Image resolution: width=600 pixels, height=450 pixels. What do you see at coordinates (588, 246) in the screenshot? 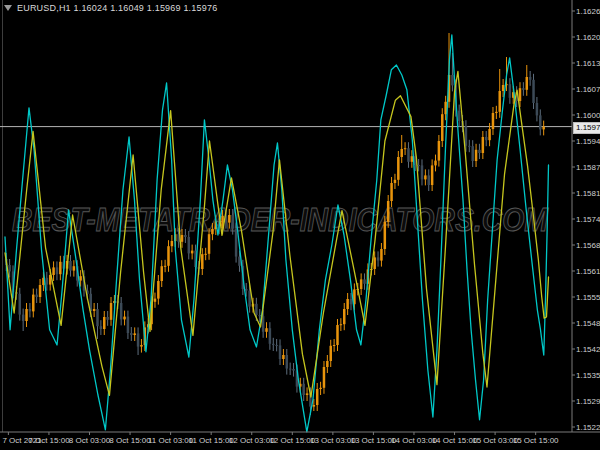
I see `price-axis-label: 1.15680` at bounding box center [588, 246].